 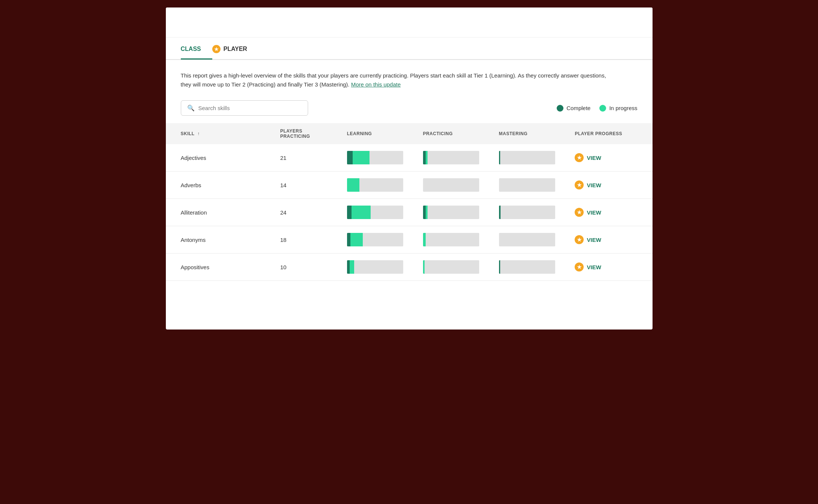 What do you see at coordinates (307, 267) in the screenshot?
I see `cell-players-count: 10` at bounding box center [307, 267].